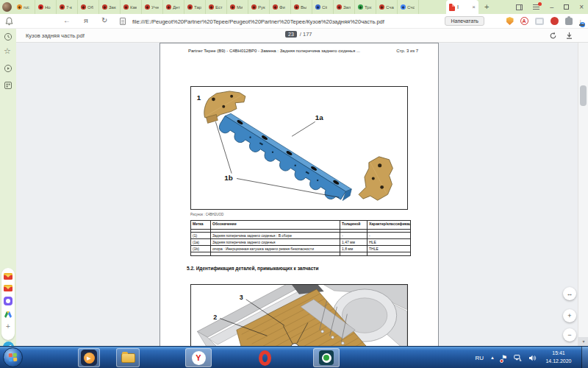 Image resolution: width=588 pixels, height=368 pixels. I want to click on tab-label: Трх, so click(368, 7).